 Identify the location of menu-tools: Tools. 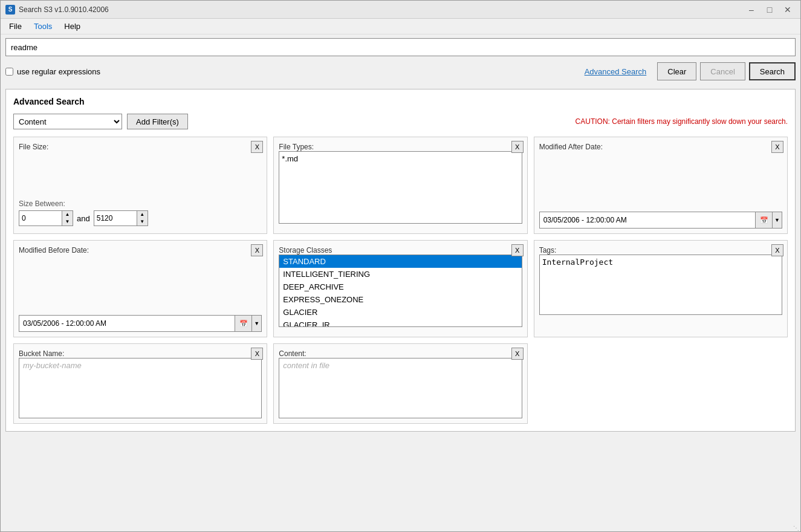
(43, 27).